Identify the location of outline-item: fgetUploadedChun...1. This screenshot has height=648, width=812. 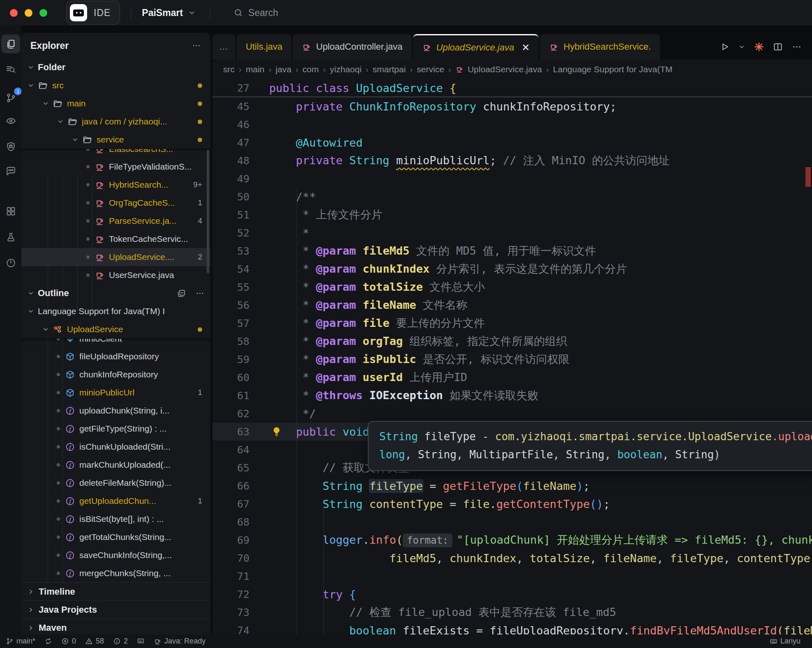
(116, 501).